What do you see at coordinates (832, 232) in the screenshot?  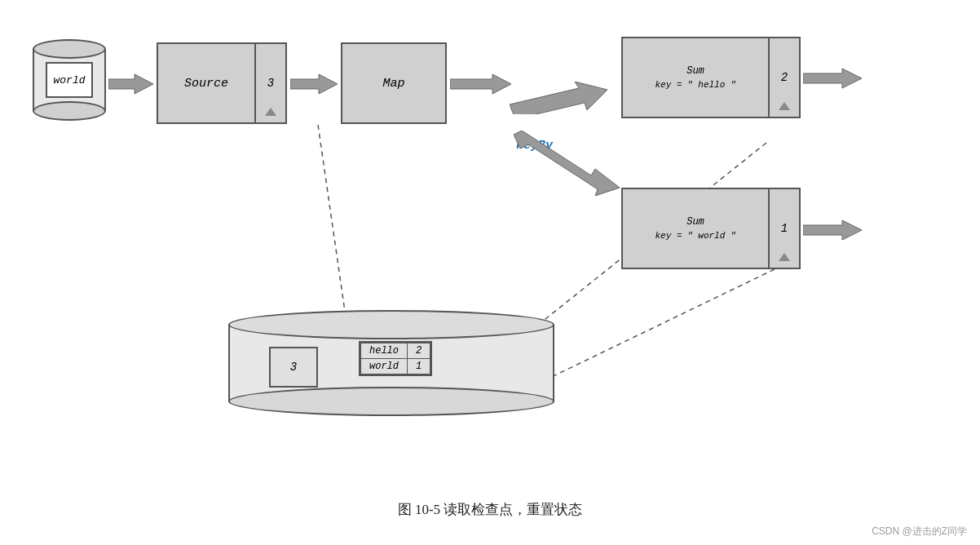 I see `arrow-sum2-out` at bounding box center [832, 232].